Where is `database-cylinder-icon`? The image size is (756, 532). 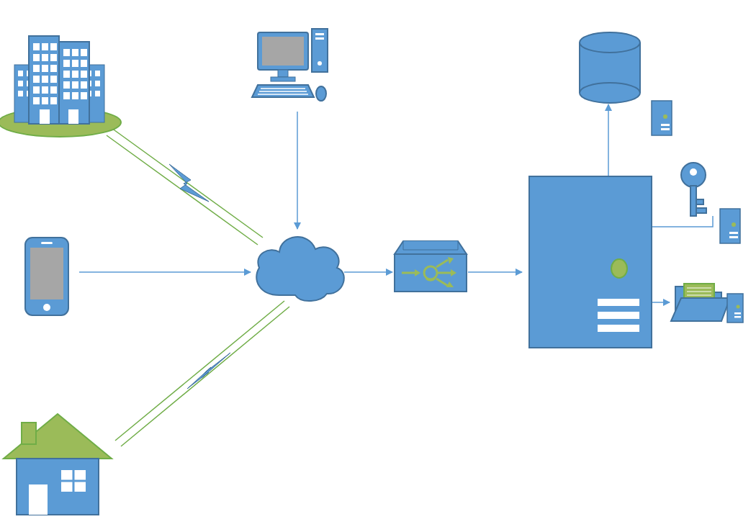 database-cylinder-icon is located at coordinates (610, 68).